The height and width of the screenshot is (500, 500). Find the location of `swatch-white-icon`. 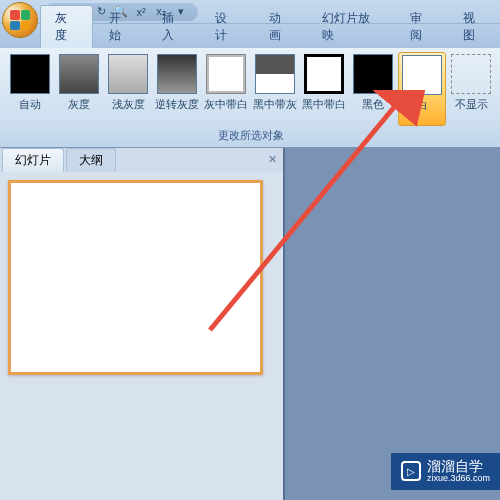

swatch-white-icon is located at coordinates (422, 75).